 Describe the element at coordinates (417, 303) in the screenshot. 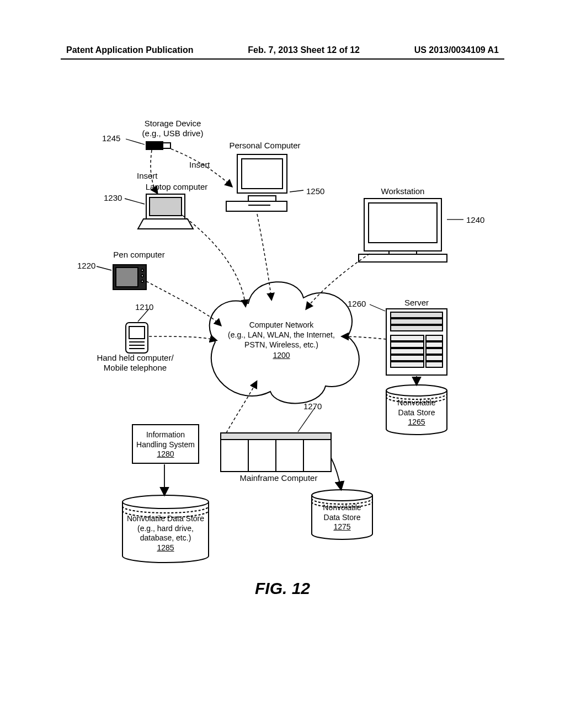

I see `label-server: Server` at that location.